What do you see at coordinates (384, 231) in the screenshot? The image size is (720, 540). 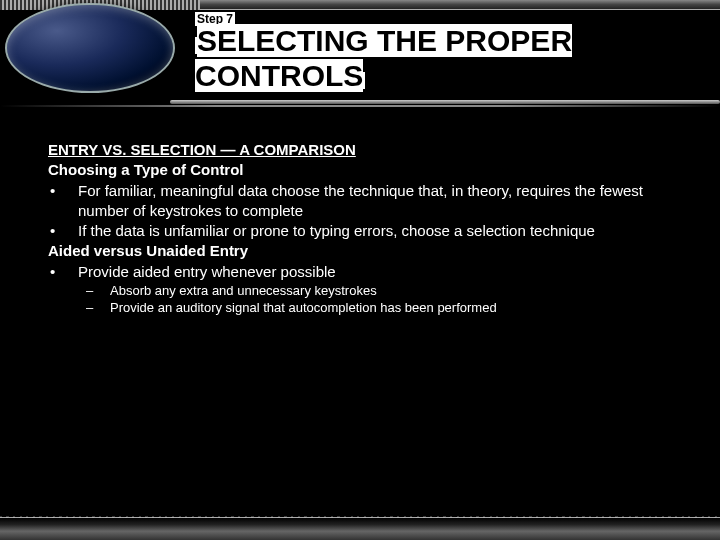 I see `bullet-text: If the data is unfamiliar or prone to ty…` at bounding box center [384, 231].